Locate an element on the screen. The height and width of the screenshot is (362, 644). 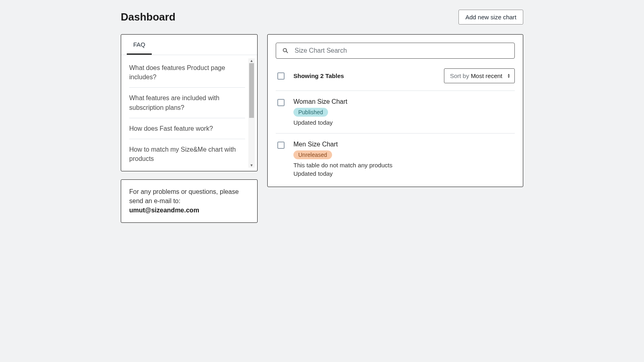
sort-arrows-icon: ▲▼ is located at coordinates (509, 76).